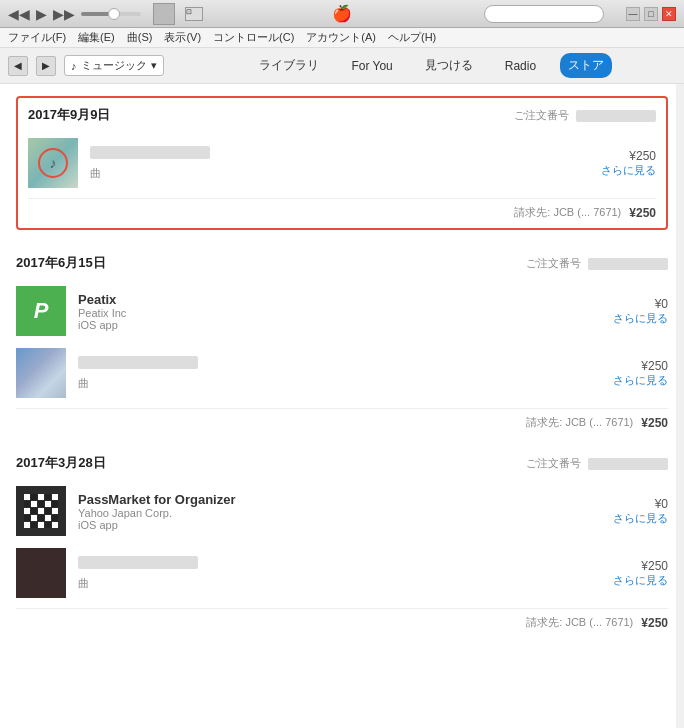 Image resolution: width=684 pixels, height=728 pixels. What do you see at coordinates (327, 384) in the screenshot?
I see `item-type-2-2: 曲` at bounding box center [327, 384].